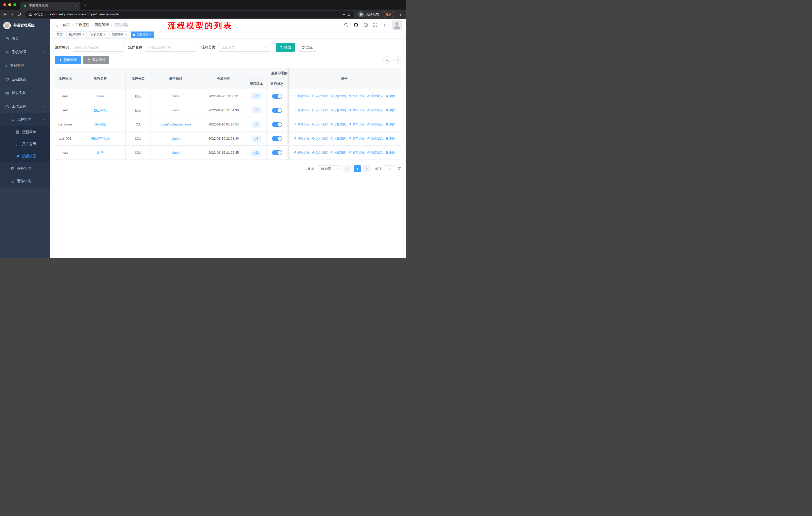 The width and height of the screenshot is (812, 516). Describe the element at coordinates (82, 25) in the screenshot. I see `breadcrumb-item-workflow: 工作流程` at that location.